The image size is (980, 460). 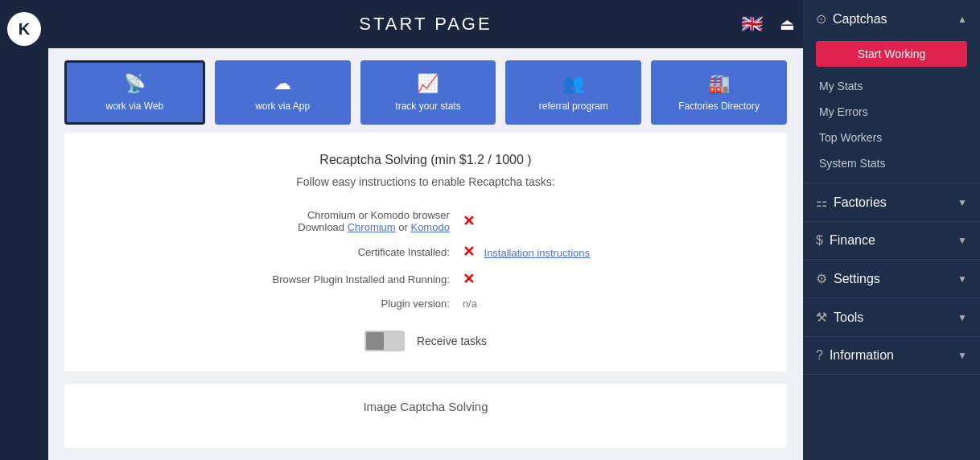 I want to click on rs-captchas-header: ⊙ Captchas ▲, so click(x=891, y=19).